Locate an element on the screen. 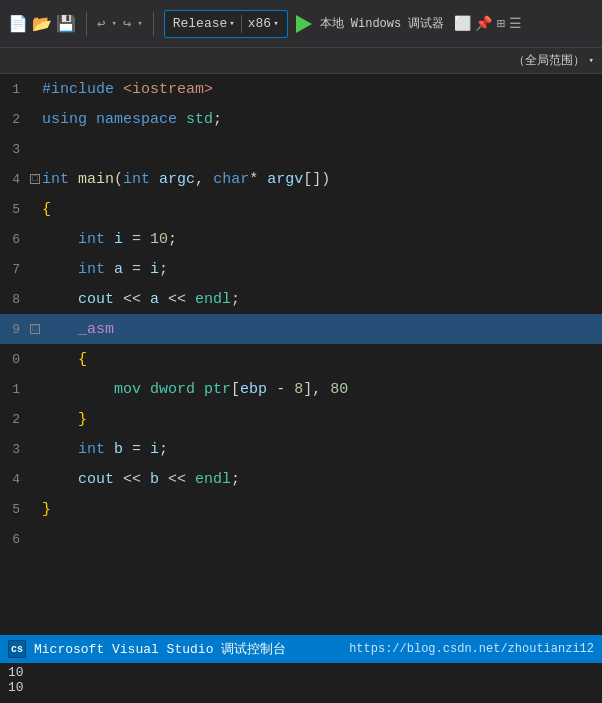  code-line-5: 5 { is located at coordinates (301, 209).